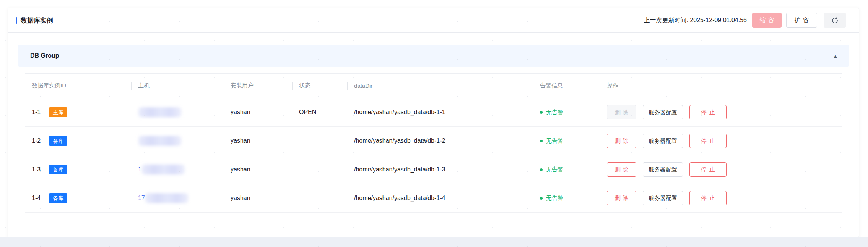  Describe the element at coordinates (745, 20) in the screenshot. I see `header-actions: 上一次更新时间: 2025-12-09 01:04:56 缩容 扩容` at that location.